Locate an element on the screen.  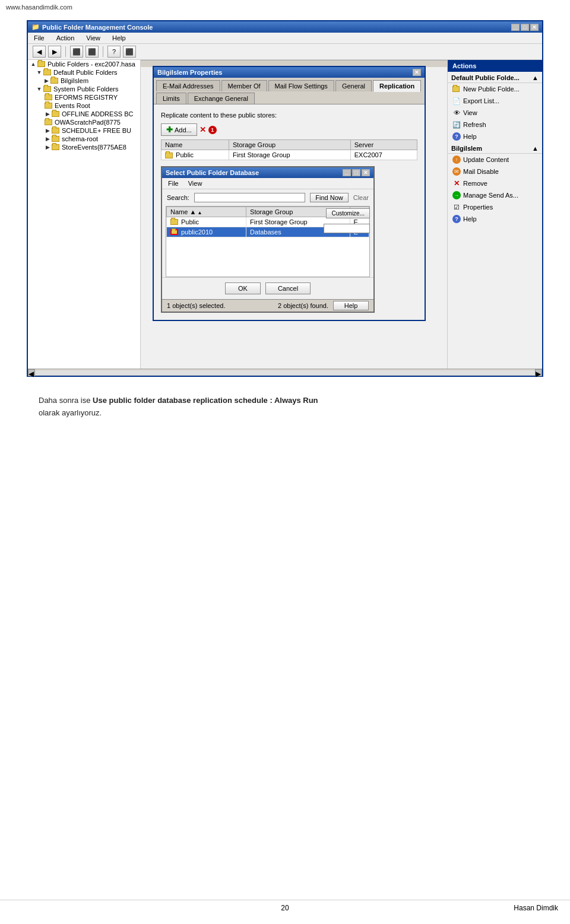
toolbar-back: ◀ is located at coordinates (39, 52).